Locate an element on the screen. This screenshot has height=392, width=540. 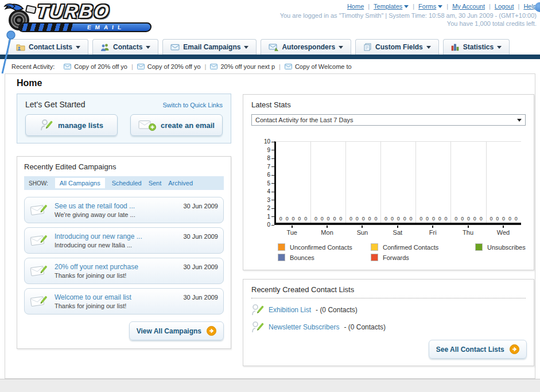
chart-y-tick-label: 1 is located at coordinates (263, 217).